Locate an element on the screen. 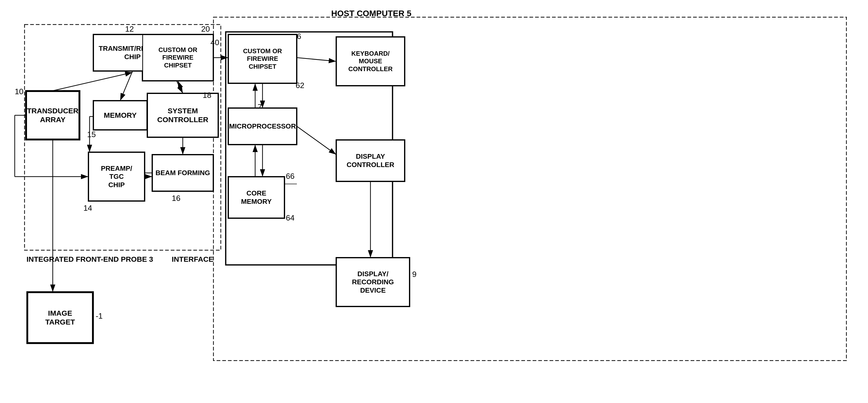  custom-firewire-probe-block: CUSTOM ORFIREWIRECHIPSET is located at coordinates (178, 58).